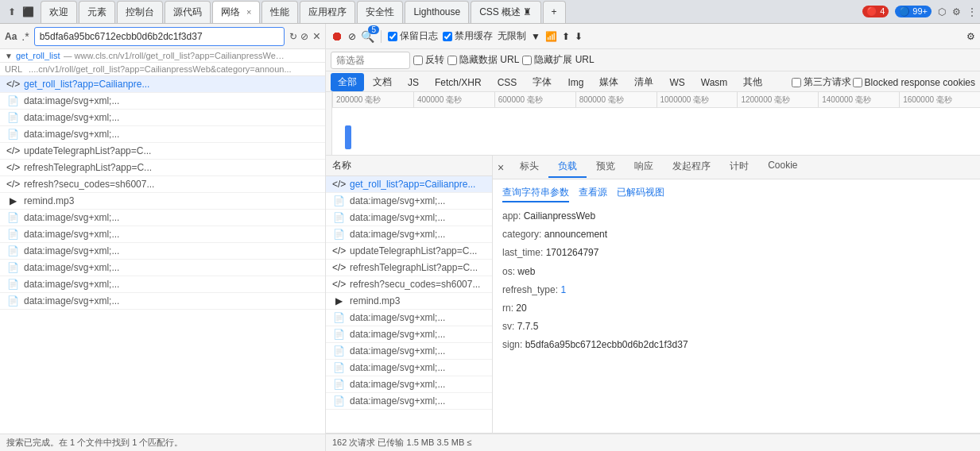 The image size is (980, 451). What do you see at coordinates (159, 37) in the screenshot?
I see `search-input` at bounding box center [159, 37].